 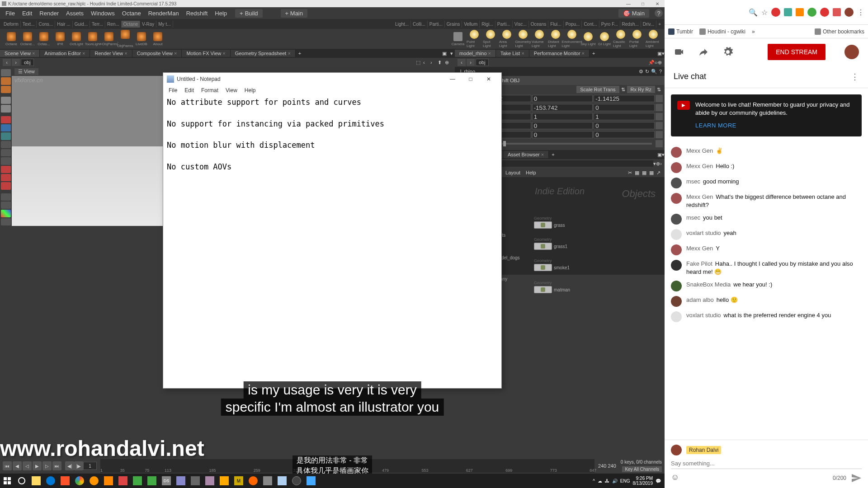 What do you see at coordinates (253, 481) in the screenshot?
I see `houdini-task-icon` at bounding box center [253, 481].